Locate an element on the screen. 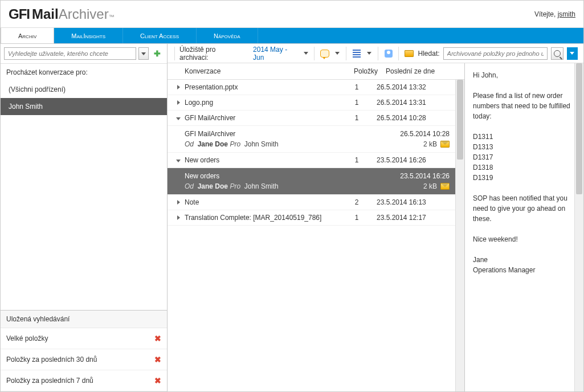 The image size is (584, 392). conversation-row: Logo.png126.5.2014 13:31 is located at coordinates (311, 103).